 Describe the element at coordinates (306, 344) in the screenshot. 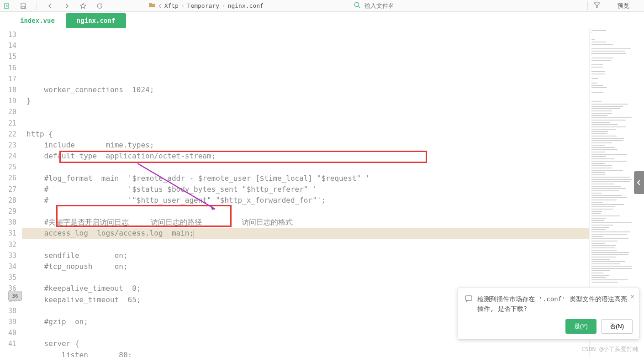

I see `code-line: server {` at that location.